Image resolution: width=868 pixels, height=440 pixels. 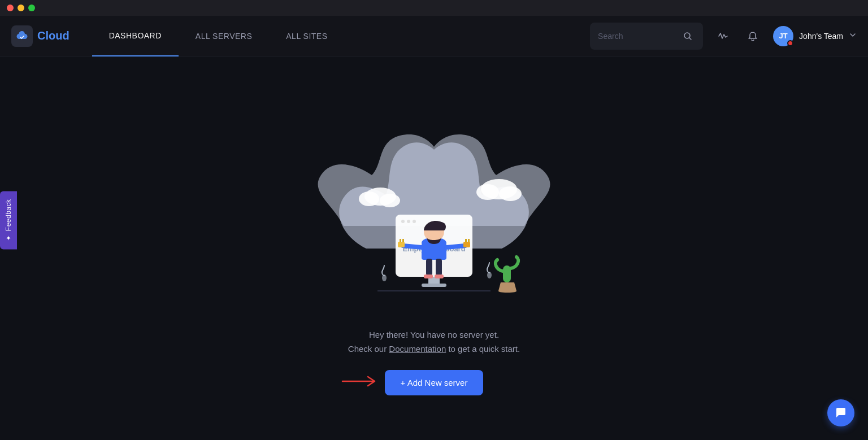 What do you see at coordinates (434, 342) in the screenshot?
I see `empty-state-text: Hey there! You have no server yet. Check…` at bounding box center [434, 342].